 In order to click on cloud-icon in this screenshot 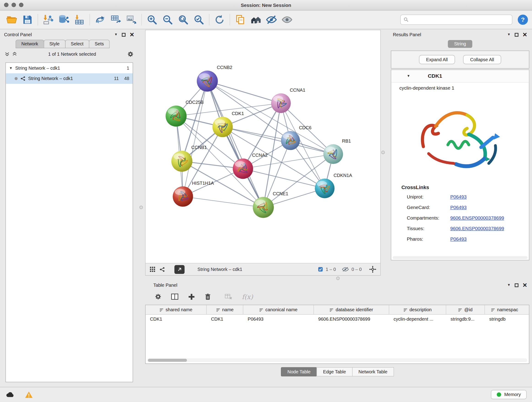, I will do `click(10, 395)`.